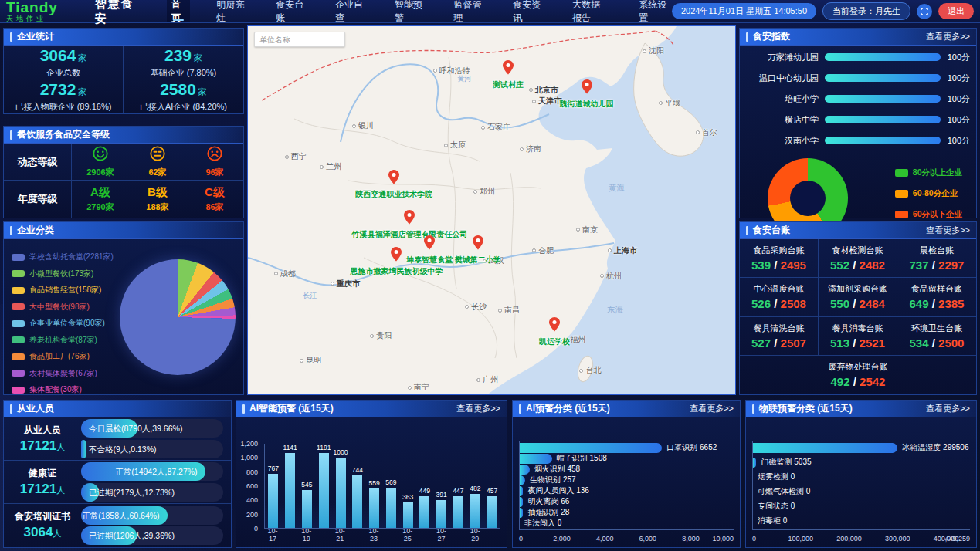 The image size is (980, 551). Describe the element at coordinates (152, 536) in the screenshot. I see `staff-bar: 已过期(1206人,39.36%)` at that location.